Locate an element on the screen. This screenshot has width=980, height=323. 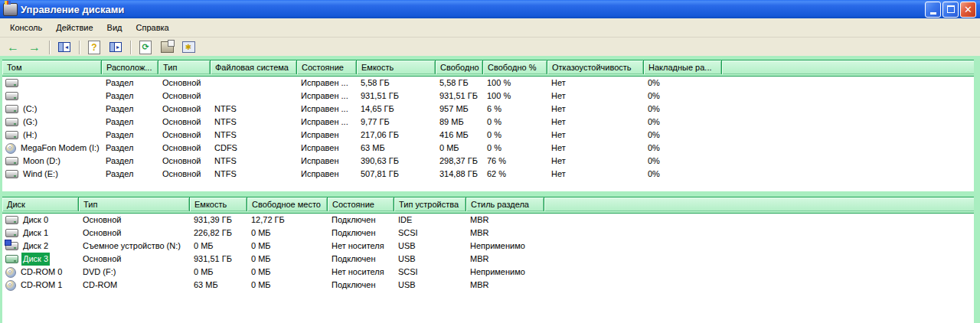
minimize-button is located at coordinates (933, 9).